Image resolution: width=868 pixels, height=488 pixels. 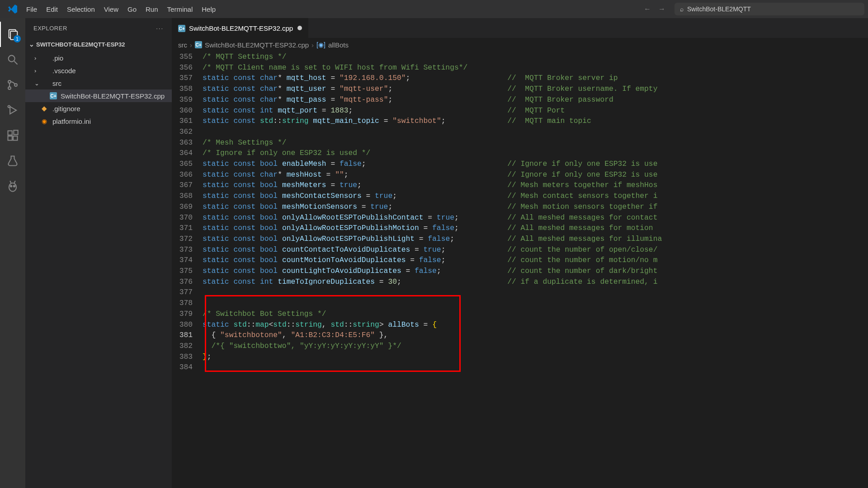 What do you see at coordinates (535, 282) in the screenshot?
I see `line-content: static const int timeToIgnoreDuplicates …` at bounding box center [535, 282].